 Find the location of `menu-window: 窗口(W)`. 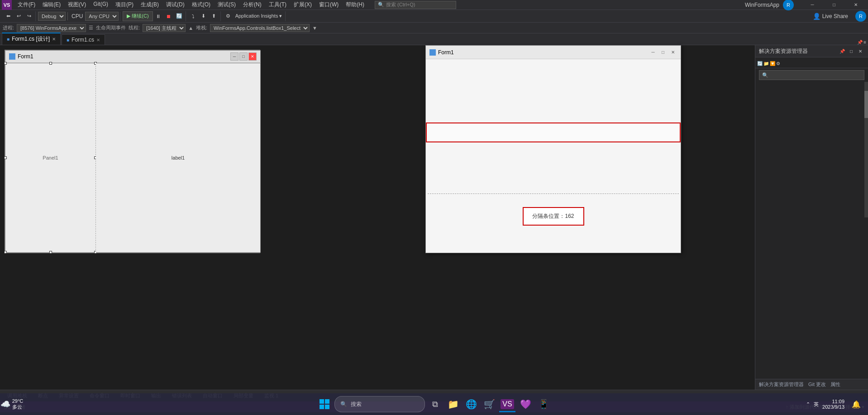

menu-window: 窗口(W) is located at coordinates (329, 5).